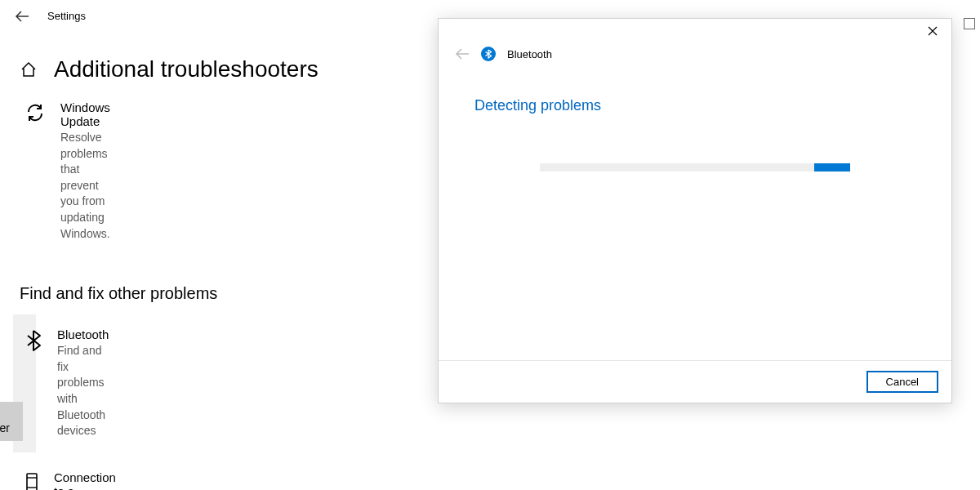 This screenshot has height=490, width=980. What do you see at coordinates (695, 33) in the screenshot?
I see `dialog-topbar` at bounding box center [695, 33].